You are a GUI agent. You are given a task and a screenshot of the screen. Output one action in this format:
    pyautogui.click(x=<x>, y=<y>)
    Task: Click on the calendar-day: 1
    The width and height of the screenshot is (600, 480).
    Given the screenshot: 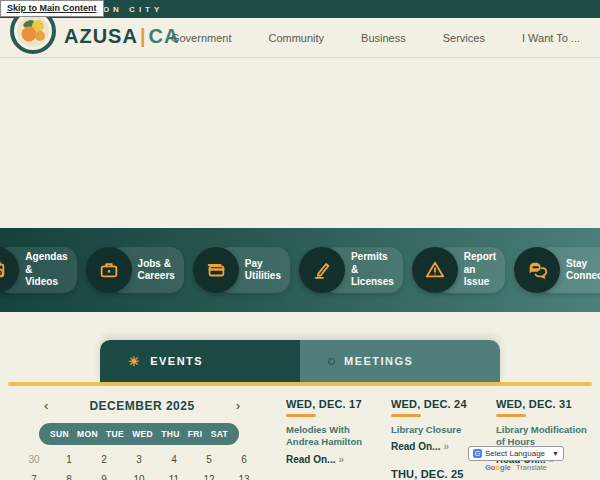 What is the action you would take?
    pyautogui.click(x=69, y=460)
    